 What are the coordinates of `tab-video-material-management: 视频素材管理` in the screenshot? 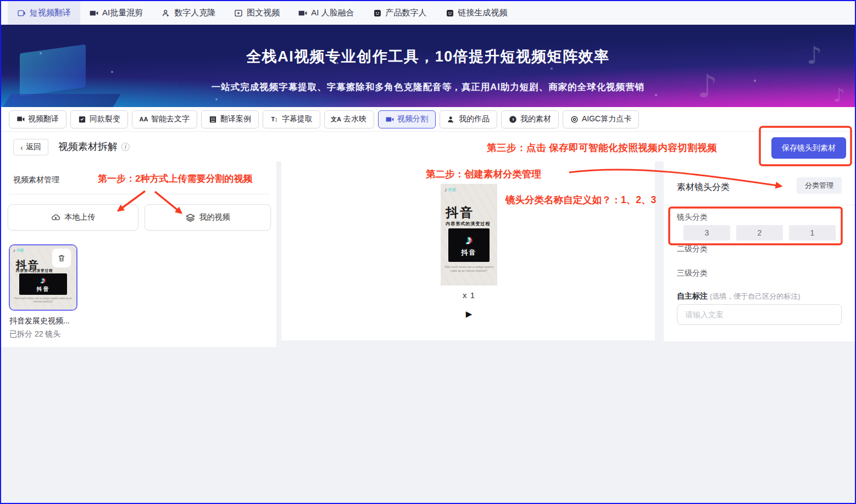 It's located at (36, 180).